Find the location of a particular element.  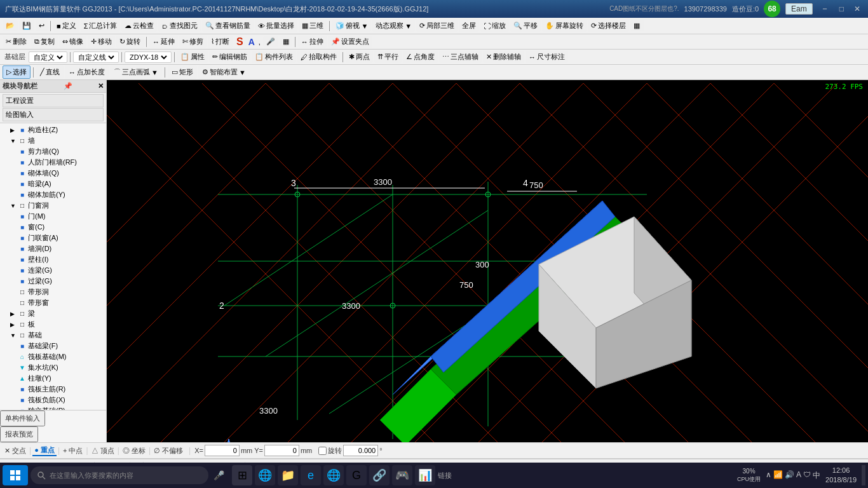

tray-arrow: ∧ is located at coordinates (769, 475).